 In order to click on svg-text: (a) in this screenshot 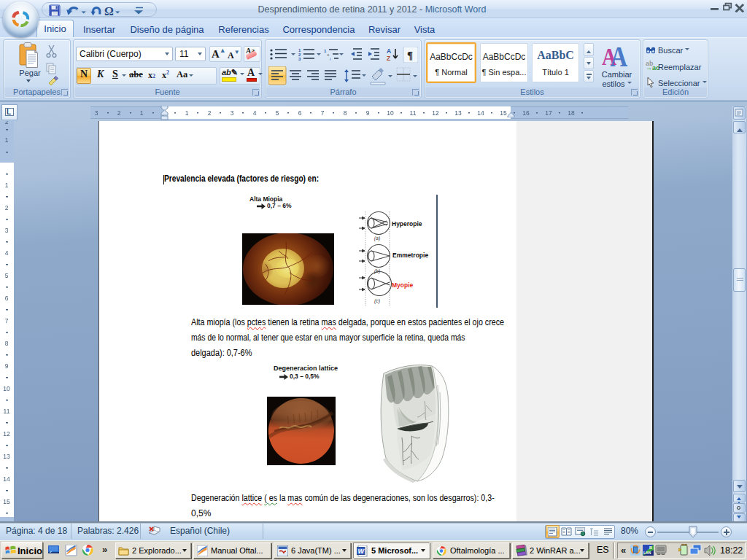, I will do `click(378, 238)`.